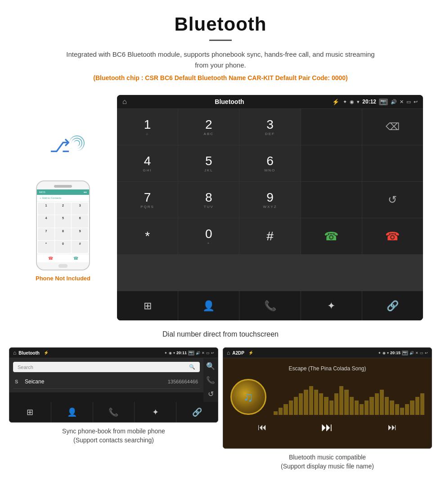  I want to click on pb-side-search-icon: 🔍, so click(211, 366).